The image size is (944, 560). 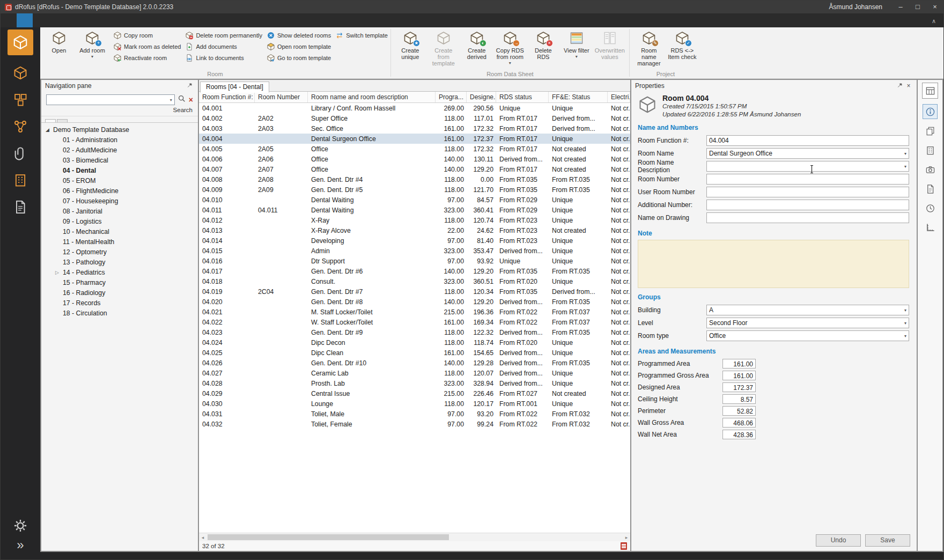 I want to click on field-combo: A ▾, so click(x=808, y=310).